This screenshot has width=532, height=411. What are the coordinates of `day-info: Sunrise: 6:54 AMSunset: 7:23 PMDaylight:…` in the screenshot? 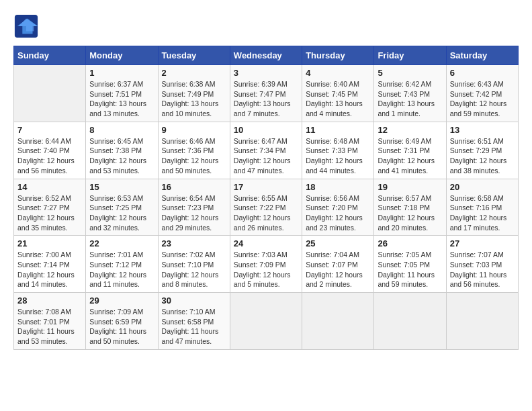 It's located at (194, 214).